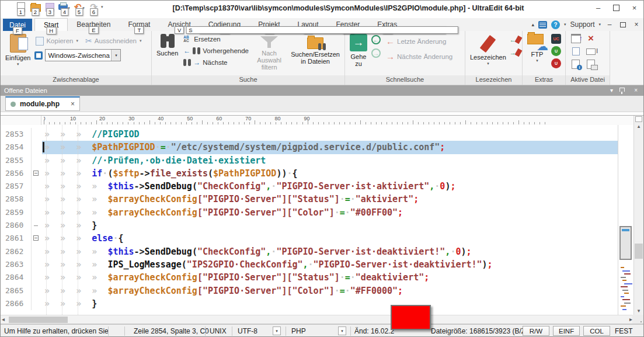 This screenshot has width=644, height=337. Describe the element at coordinates (113, 41) in the screenshot. I see `cut-button: ✂ Ausschneiden ▾` at that location.